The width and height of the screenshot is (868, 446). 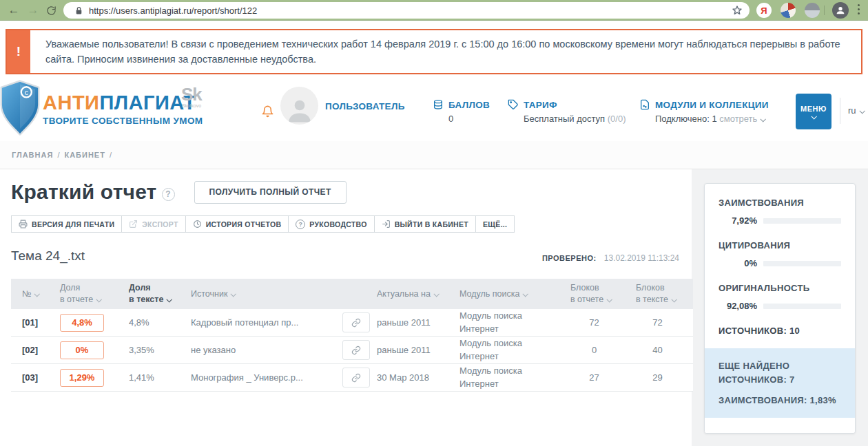 I want to click on citations-bar: 0%, so click(x=780, y=263).